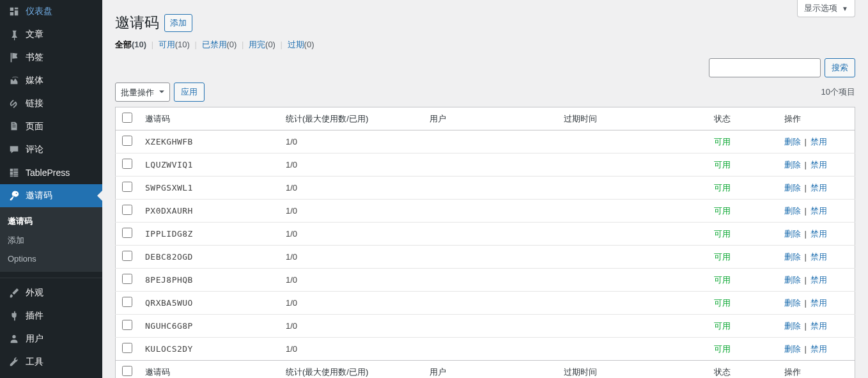  Describe the element at coordinates (51, 221) in the screenshot. I see `submenu-item: 邀请码` at that location.